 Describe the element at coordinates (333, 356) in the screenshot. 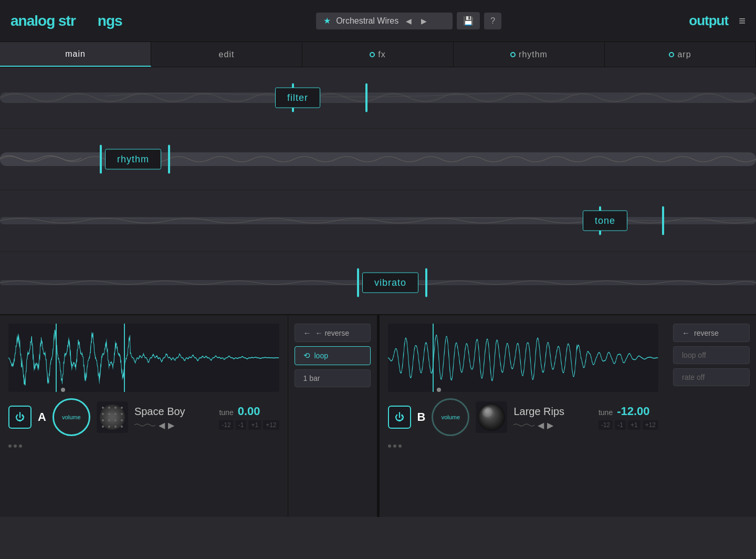

I see `loop-btn-a: ⟲ loop` at that location.